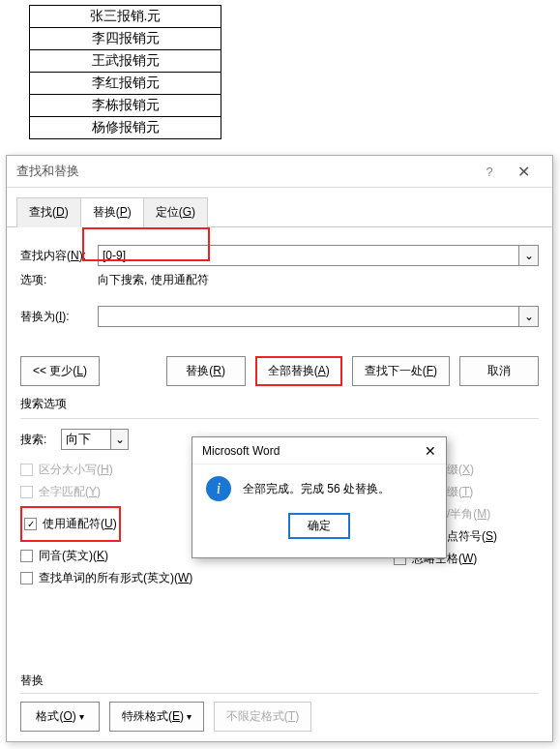 The image size is (560, 749). What do you see at coordinates (48, 213) in the screenshot?
I see `tab-find: 查找(D)` at bounding box center [48, 213].